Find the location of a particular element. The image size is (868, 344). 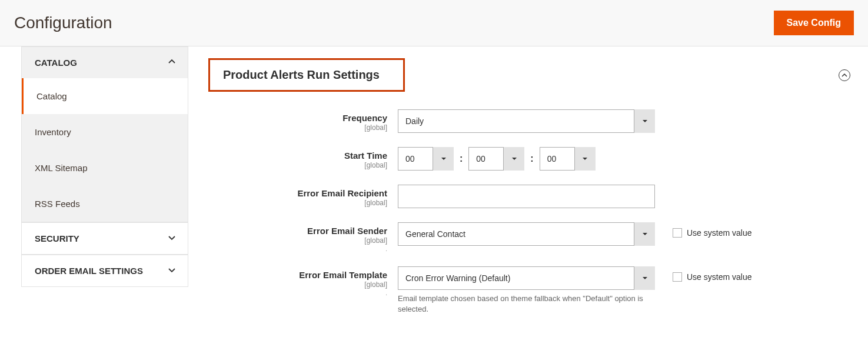

nav-group-label: ORDER EMAIL SETTINGS is located at coordinates (89, 270).